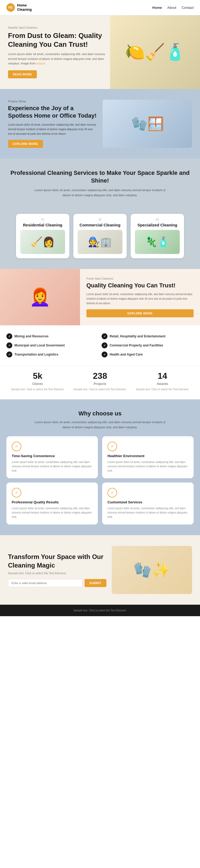 The image size is (200, 868). What do you see at coordinates (100, 236) in the screenshot?
I see `service-card-commercial: 02 Commercial Cleaning 🧑‍🔧🏢` at bounding box center [100, 236].